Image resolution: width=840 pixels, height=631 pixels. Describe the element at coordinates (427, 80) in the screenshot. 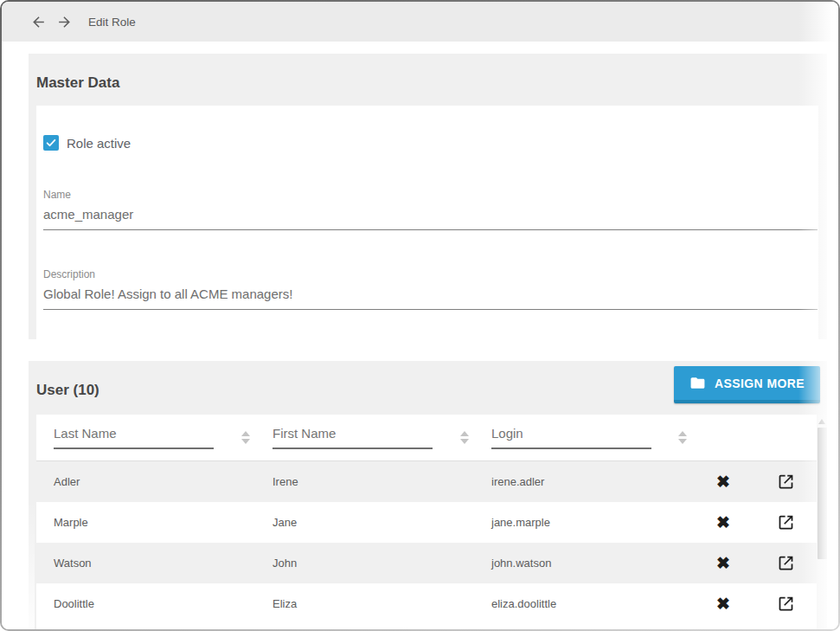

I see `master-data-title: Master Data` at that location.